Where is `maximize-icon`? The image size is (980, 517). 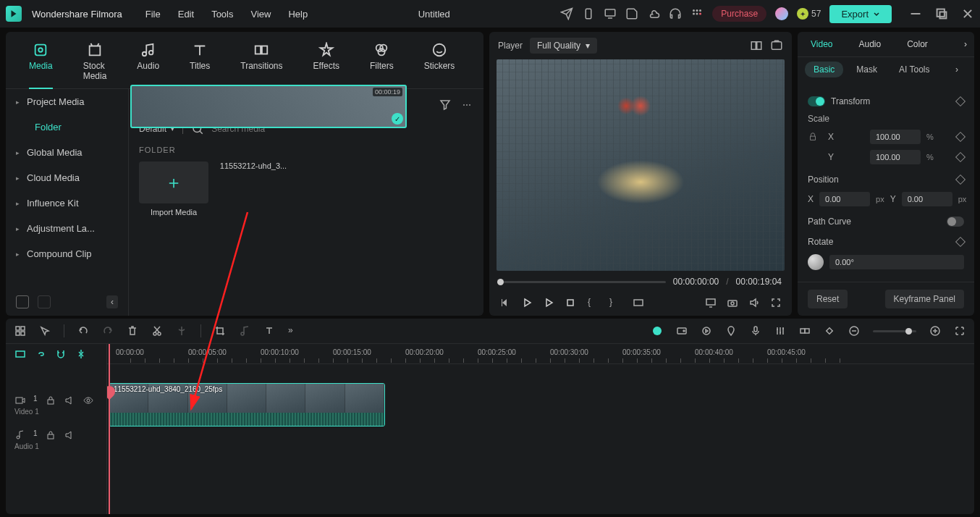 maximize-icon is located at coordinates (942, 14).